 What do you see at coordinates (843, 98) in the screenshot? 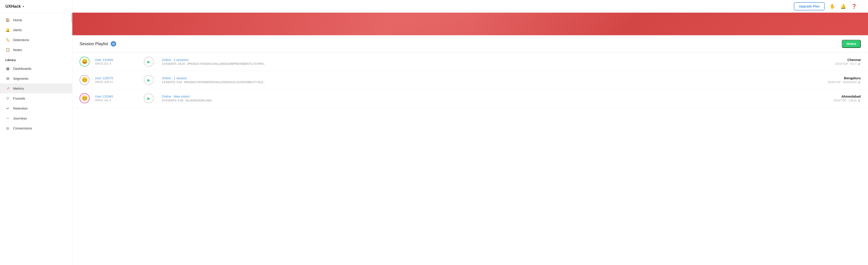
I see `session-location: Ahmedabad DESKTOP · LINUX 🖥` at bounding box center [843, 98].